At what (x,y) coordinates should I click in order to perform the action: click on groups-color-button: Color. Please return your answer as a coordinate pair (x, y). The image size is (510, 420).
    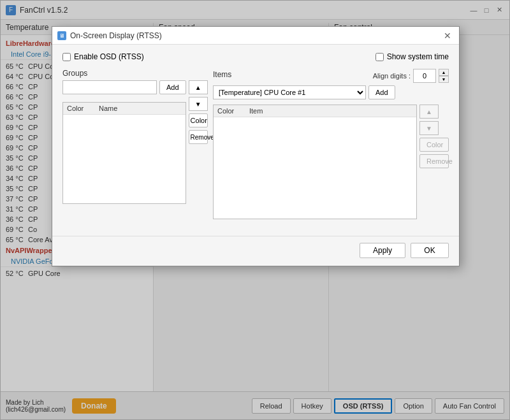
    Looking at the image, I should click on (198, 120).